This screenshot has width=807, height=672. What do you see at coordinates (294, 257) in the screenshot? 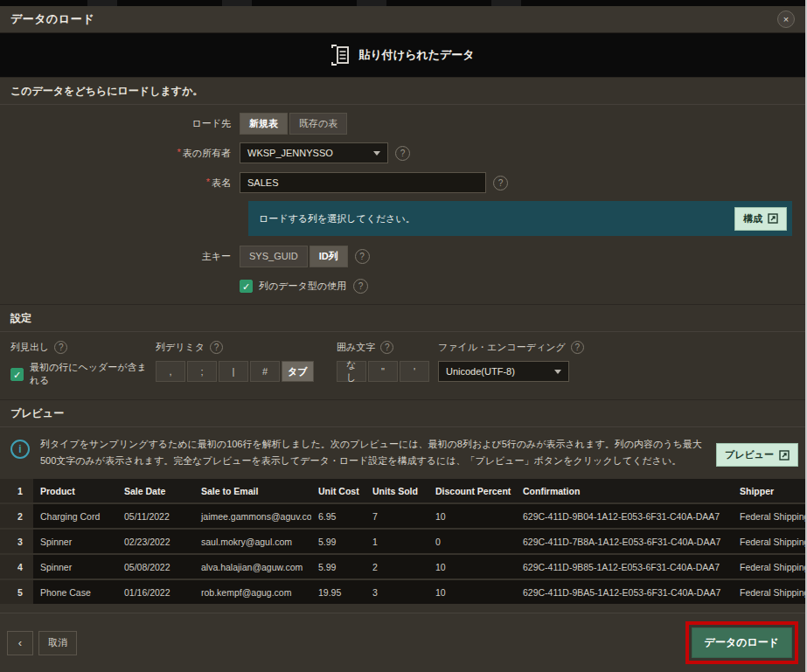
I see `primary-key-toggle: SYS_GUID ID列` at bounding box center [294, 257].